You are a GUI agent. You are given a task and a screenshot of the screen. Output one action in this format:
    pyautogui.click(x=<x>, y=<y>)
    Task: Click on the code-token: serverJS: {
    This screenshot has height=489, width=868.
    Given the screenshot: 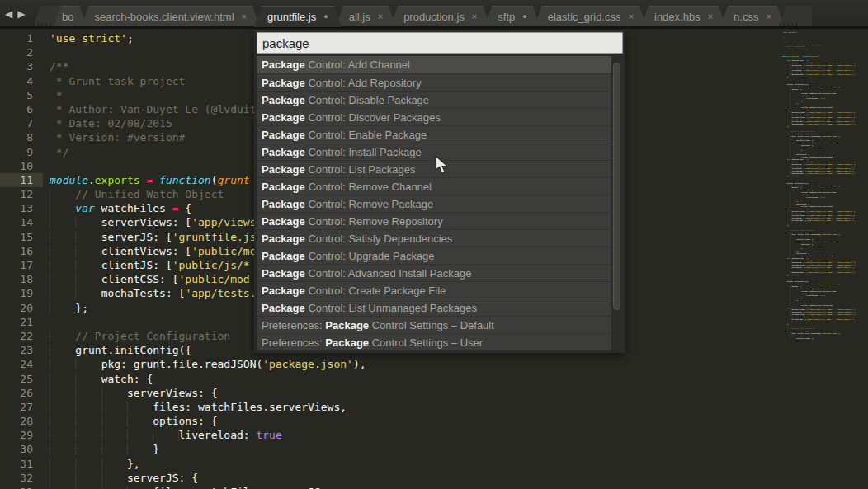 What is the action you would take?
    pyautogui.click(x=163, y=478)
    